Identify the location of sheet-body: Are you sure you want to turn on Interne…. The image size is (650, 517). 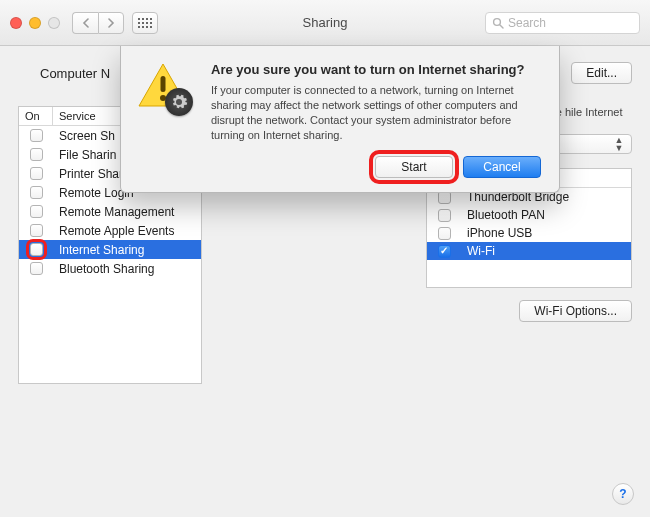
(376, 120).